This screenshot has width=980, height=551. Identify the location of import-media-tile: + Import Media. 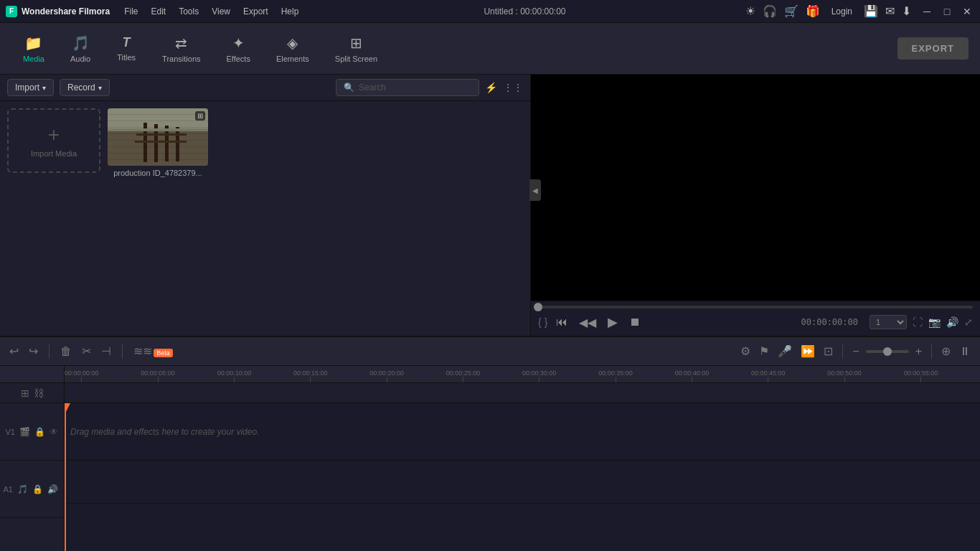
(54, 141).